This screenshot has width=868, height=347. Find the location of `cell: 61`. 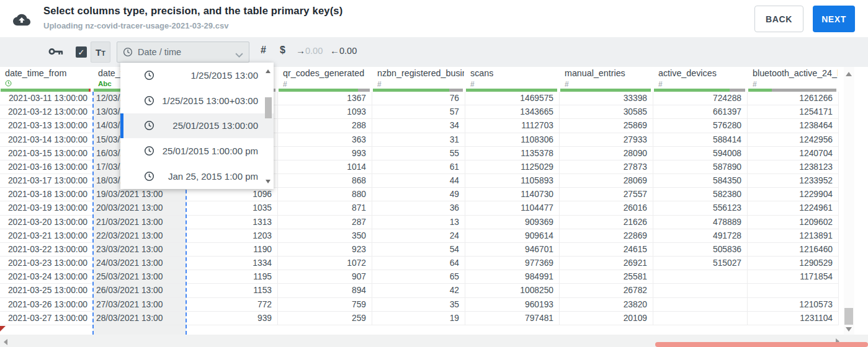

cell: 61 is located at coordinates (419, 167).